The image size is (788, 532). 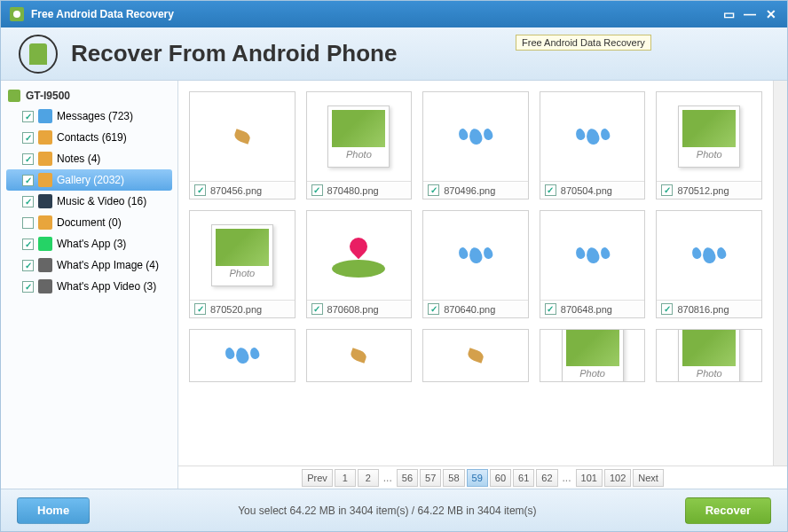 What do you see at coordinates (45, 137) in the screenshot?
I see `contact-icon` at bounding box center [45, 137].